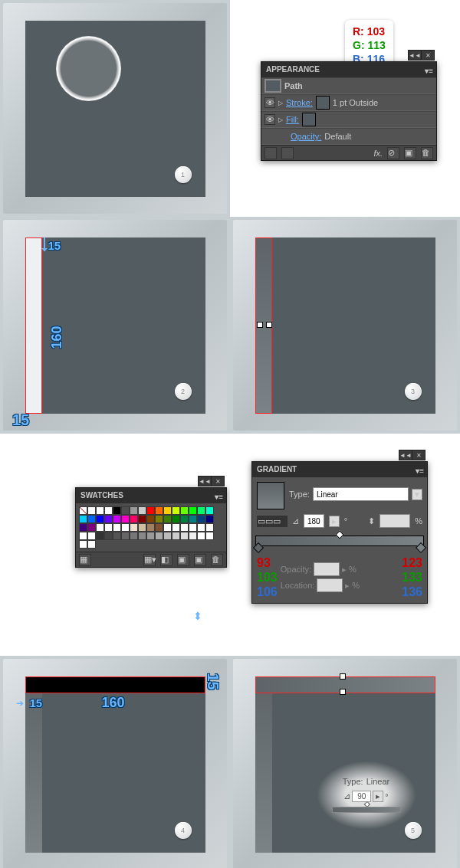 The image size is (460, 868). What do you see at coordinates (378, 153) in the screenshot?
I see `fx-icon: fx.` at bounding box center [378, 153].